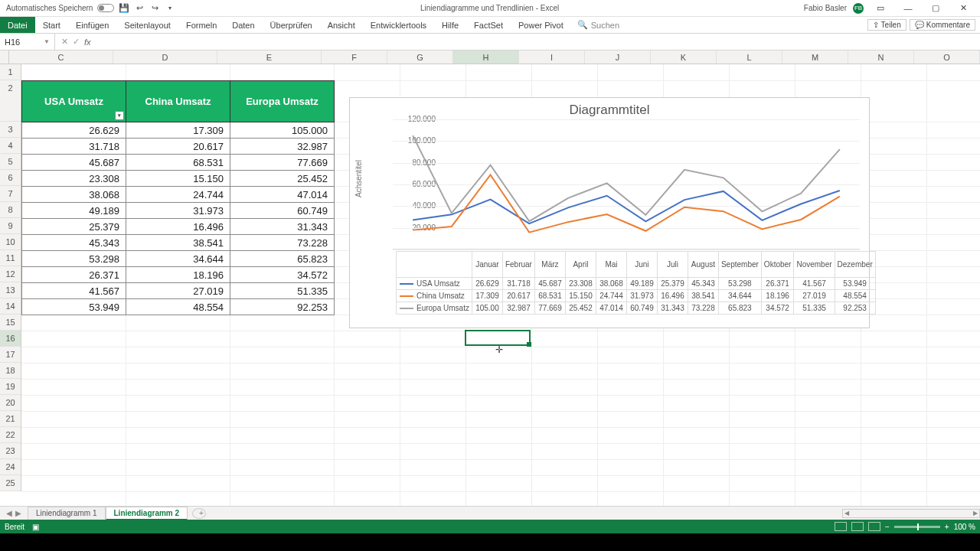 The width and height of the screenshot is (980, 551). I want to click on ribbon-search: 🔍 Suchen, so click(599, 24).